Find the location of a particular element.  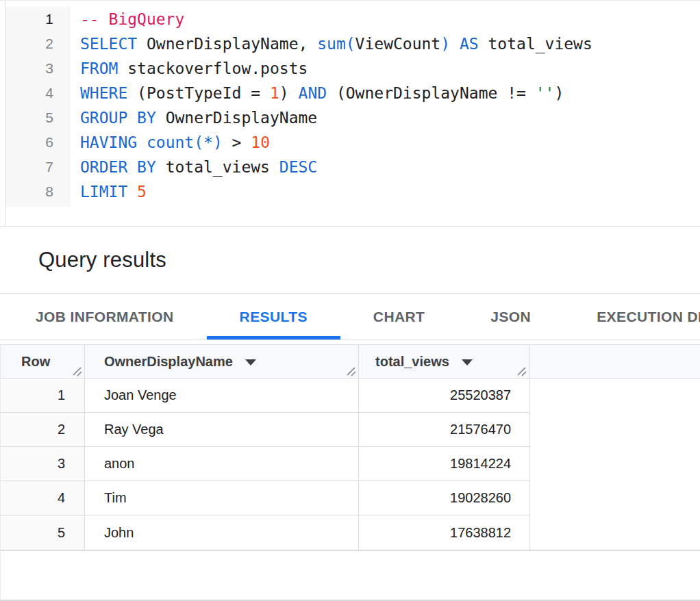

code-line: ORDER BY total_views DESC is located at coordinates (336, 167).